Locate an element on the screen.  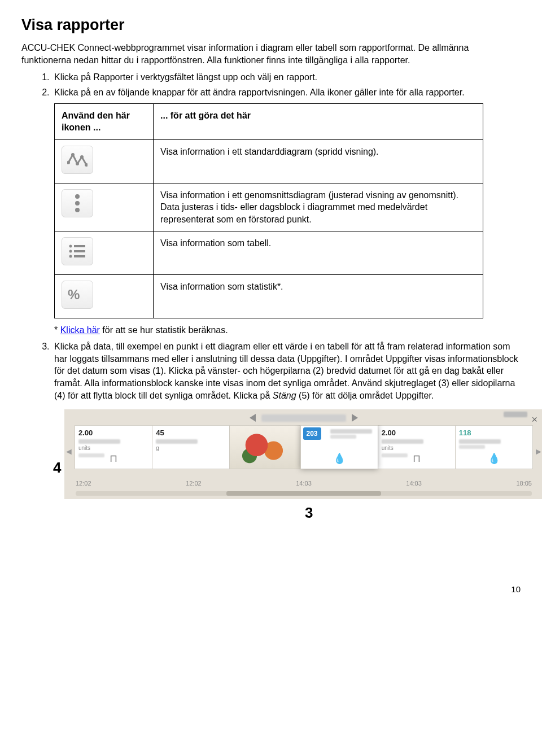
step-3-text-b: (5) för att dölja området Uppgifter. is located at coordinates (365, 395).